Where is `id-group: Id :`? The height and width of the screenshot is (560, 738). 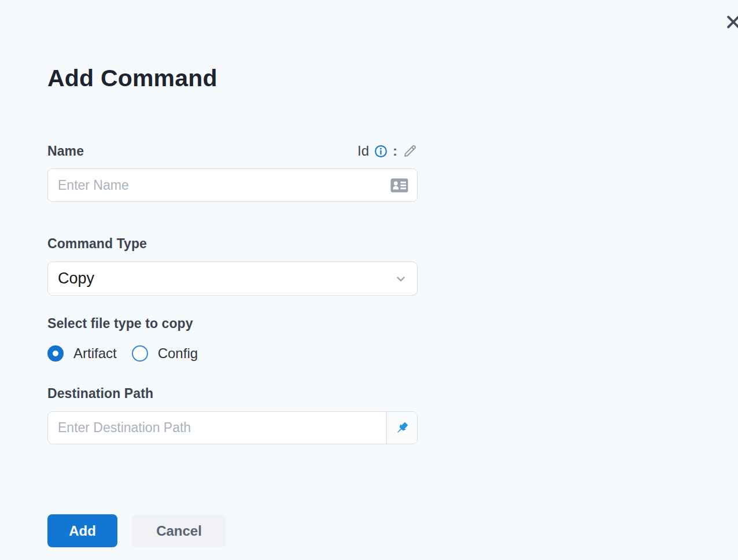 id-group: Id : is located at coordinates (388, 151).